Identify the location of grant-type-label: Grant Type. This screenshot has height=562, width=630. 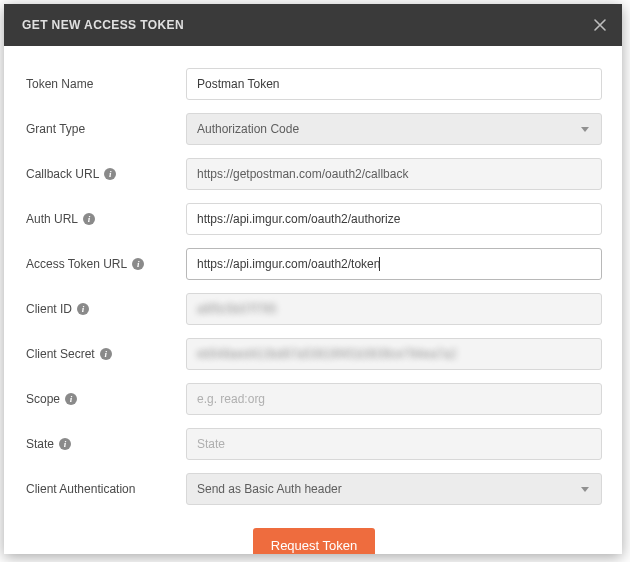
(106, 129).